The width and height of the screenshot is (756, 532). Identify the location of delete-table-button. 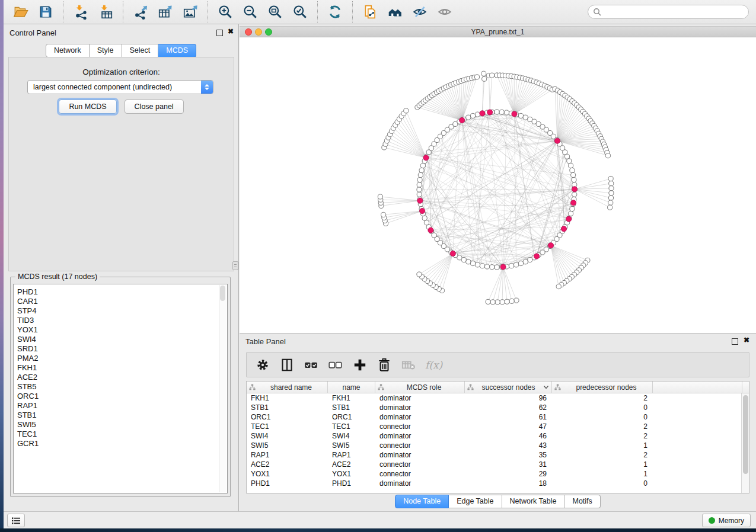
(409, 365).